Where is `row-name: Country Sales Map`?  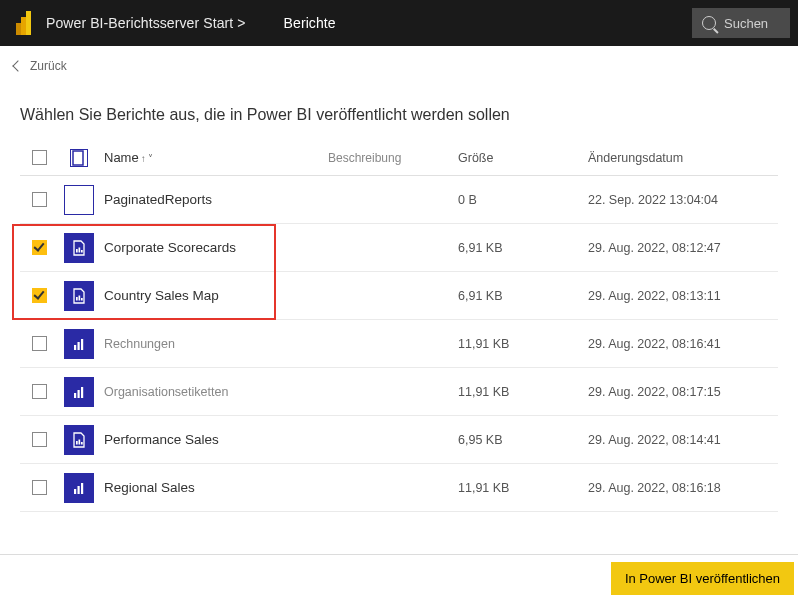 row-name: Country Sales Map is located at coordinates (214, 296).